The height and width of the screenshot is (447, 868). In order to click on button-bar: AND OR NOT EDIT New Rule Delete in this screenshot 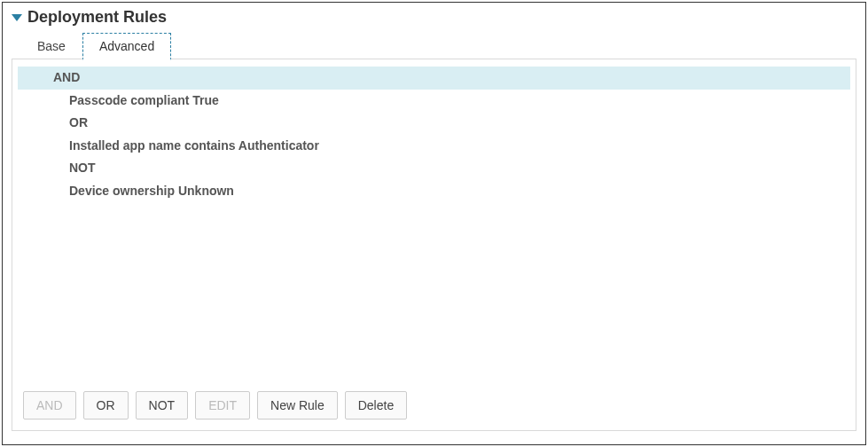, I will do `click(215, 405)`.